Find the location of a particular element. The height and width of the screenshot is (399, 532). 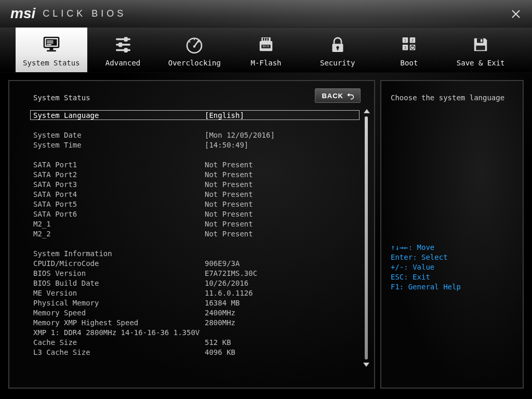

setting-row: Memory XMP Highest Speed2800MHz is located at coordinates (196, 322).